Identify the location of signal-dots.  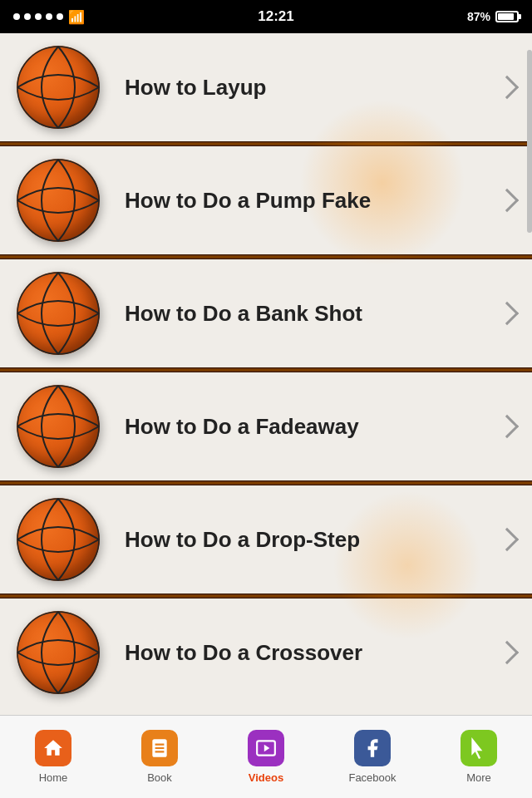
(38, 17).